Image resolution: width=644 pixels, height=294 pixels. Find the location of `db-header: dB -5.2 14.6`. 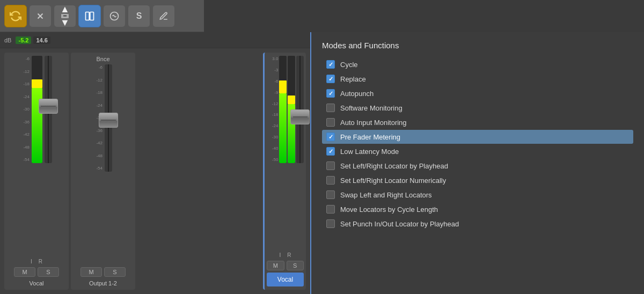

db-header: dB -5.2 14.6 is located at coordinates (155, 40).